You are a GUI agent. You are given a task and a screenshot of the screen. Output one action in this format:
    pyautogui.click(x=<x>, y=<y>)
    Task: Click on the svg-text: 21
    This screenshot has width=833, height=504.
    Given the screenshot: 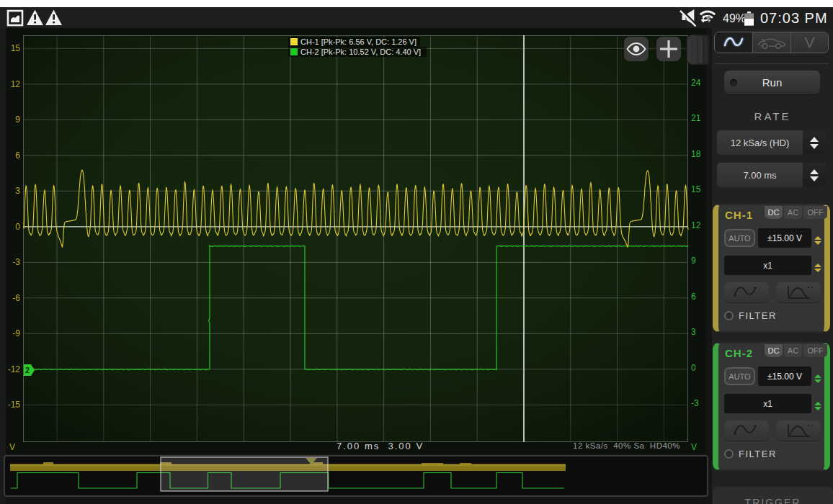 What is the action you would take?
    pyautogui.click(x=696, y=118)
    